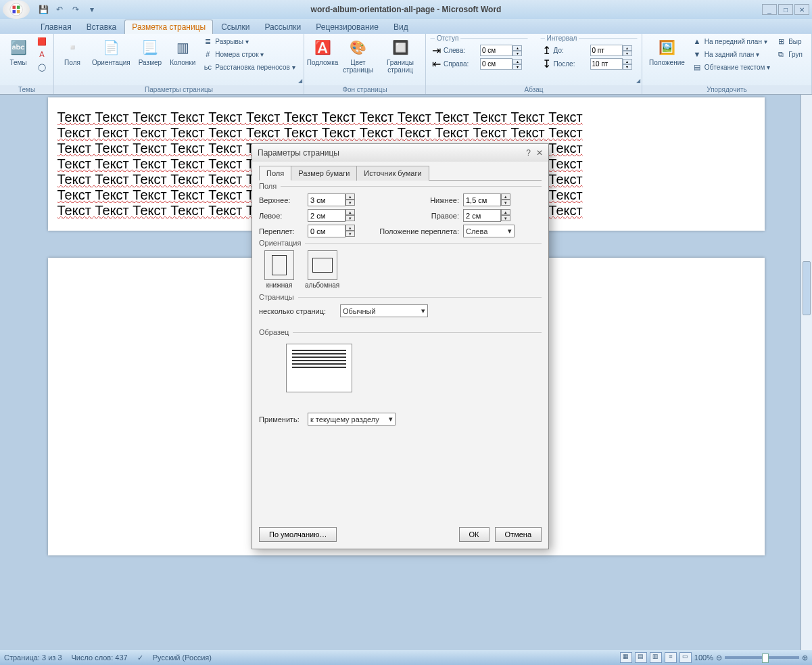 Image resolution: width=812 pixels, height=665 pixels. I want to click on theme-colors-button: 🟥, so click(42, 41).